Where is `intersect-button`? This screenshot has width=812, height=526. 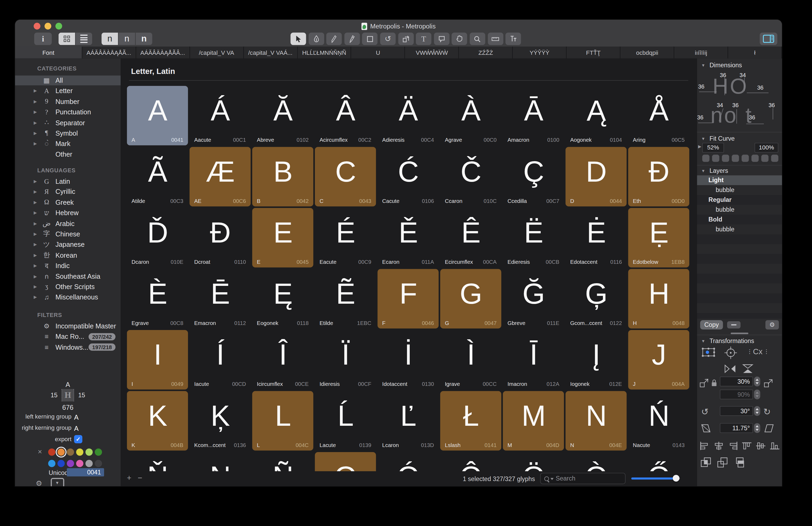 intersect-button is located at coordinates (740, 463).